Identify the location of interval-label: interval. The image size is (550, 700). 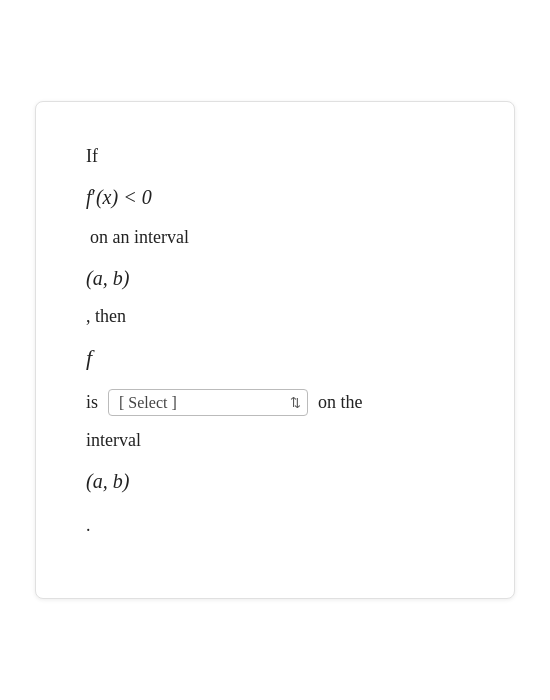
(275, 440).